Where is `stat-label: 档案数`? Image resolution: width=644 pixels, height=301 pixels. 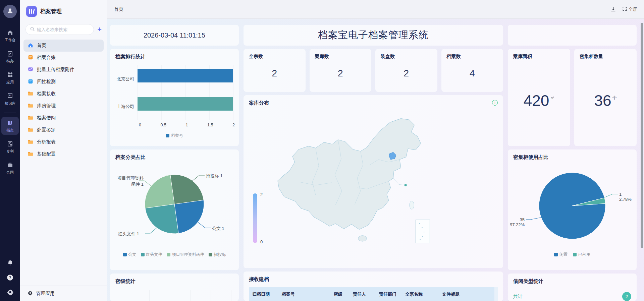 stat-label: 档案数 is located at coordinates (472, 57).